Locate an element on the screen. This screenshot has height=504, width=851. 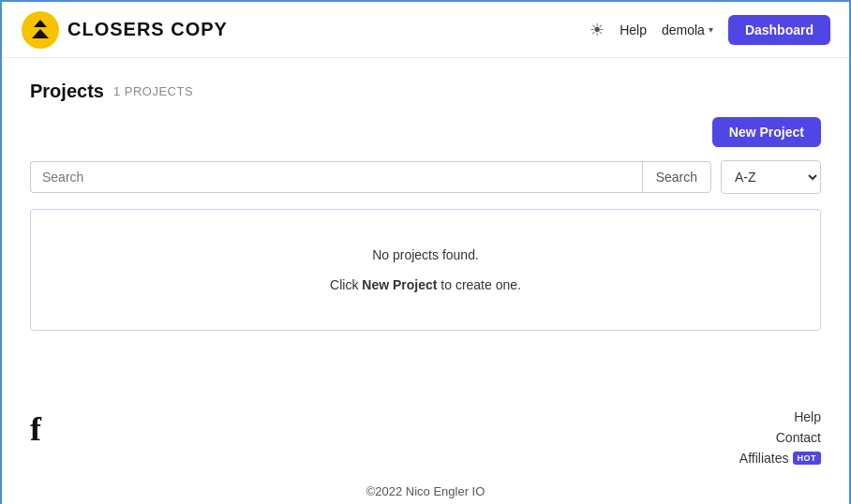
new-project-button: New Project is located at coordinates (767, 132).